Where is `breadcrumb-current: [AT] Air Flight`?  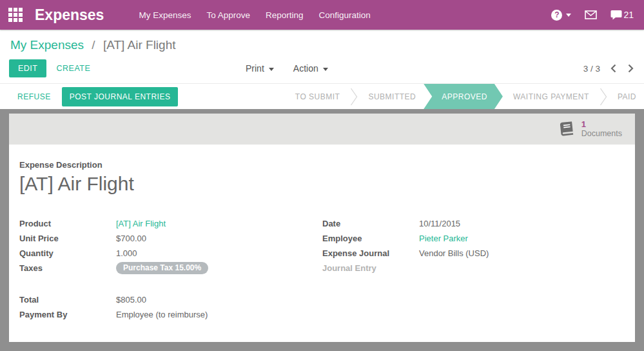
breadcrumb-current: [AT] Air Flight is located at coordinates (139, 45).